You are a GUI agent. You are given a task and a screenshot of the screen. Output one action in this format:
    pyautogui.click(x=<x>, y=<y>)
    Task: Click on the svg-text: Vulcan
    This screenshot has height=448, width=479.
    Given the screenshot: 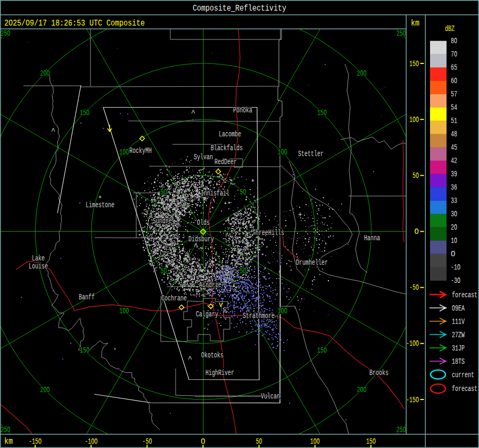 What is the action you would take?
    pyautogui.click(x=270, y=396)
    